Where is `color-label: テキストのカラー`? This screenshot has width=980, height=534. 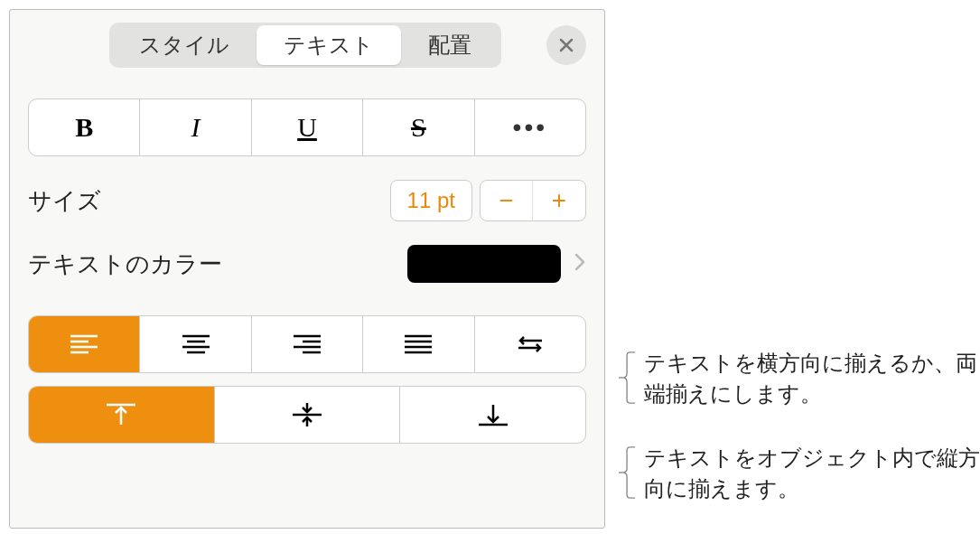 color-label: テキストのカラー is located at coordinates (125, 264).